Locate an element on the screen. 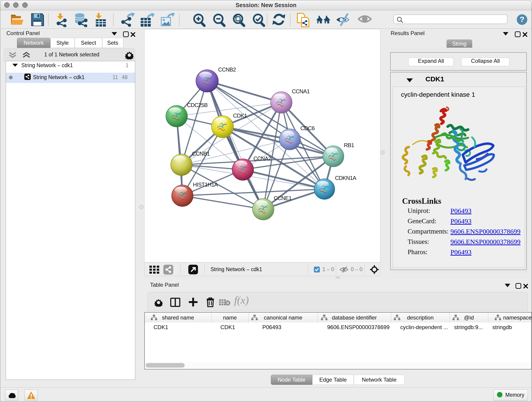  svg-text: CCNE1 is located at coordinates (283, 198).